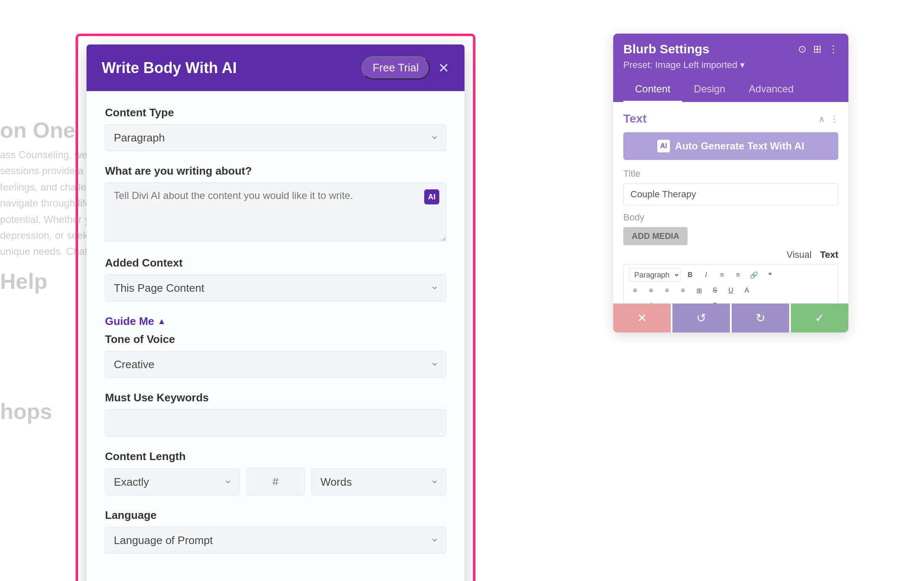 This screenshot has height=581, width=924. What do you see at coordinates (731, 203) in the screenshot?
I see `blurb-scroll-area: Text ∧ ⋮ AI Auto Generate Text With AI T…` at bounding box center [731, 203].